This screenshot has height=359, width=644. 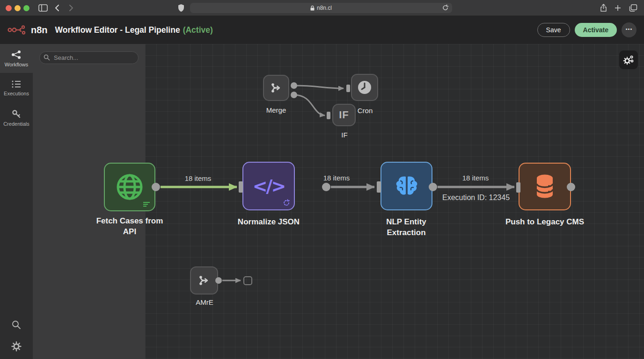 What do you see at coordinates (545, 187) in the screenshot?
I see `node-push-cms` at bounding box center [545, 187].